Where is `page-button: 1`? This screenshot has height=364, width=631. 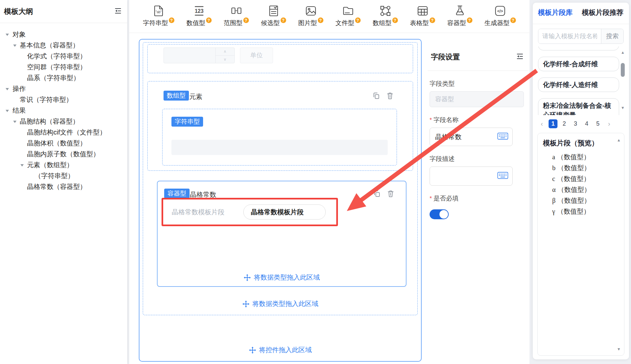 page-button: 1 is located at coordinates (553, 124).